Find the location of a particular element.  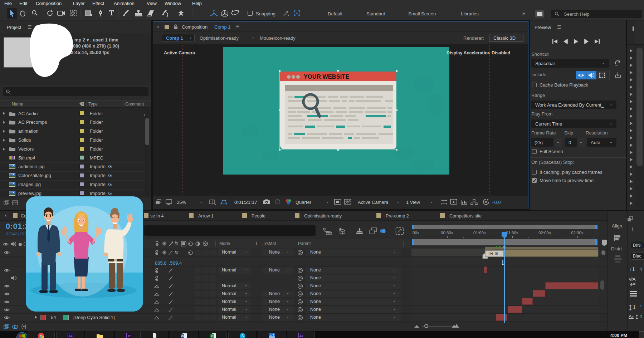

svg-text: X is located at coordinates (212, 336).